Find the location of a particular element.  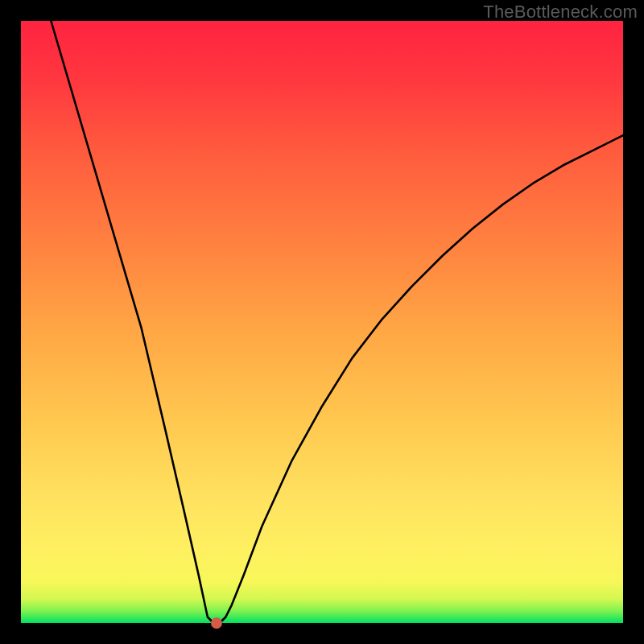

watermark-text: TheBottleneck.com is located at coordinates (560, 12).